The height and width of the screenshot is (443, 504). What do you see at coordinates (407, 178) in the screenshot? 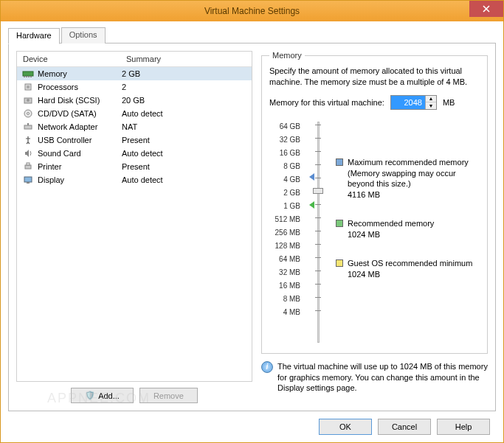
I see `legend-max: Maximum recommended memory (Memory swapp…` at bounding box center [407, 178].